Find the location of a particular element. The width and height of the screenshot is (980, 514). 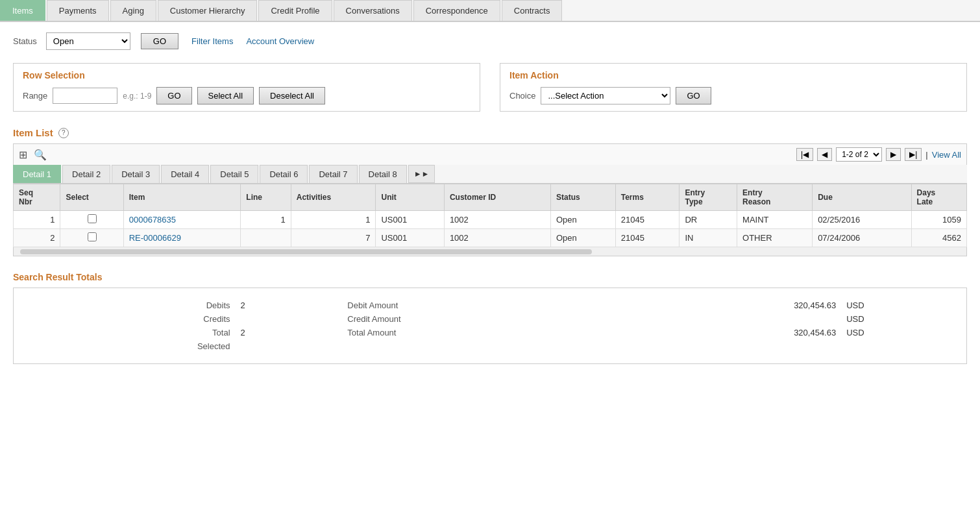

row-selection-panel: Row Selection Range e.g.: 1-9 GO Select … is located at coordinates (247, 87).